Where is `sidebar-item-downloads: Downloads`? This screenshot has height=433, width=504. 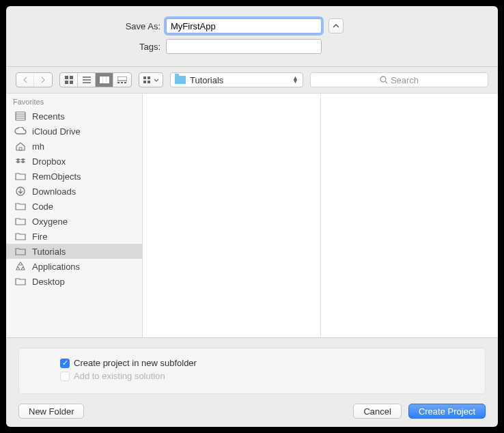
sidebar-item-downloads: Downloads is located at coordinates (74, 191).